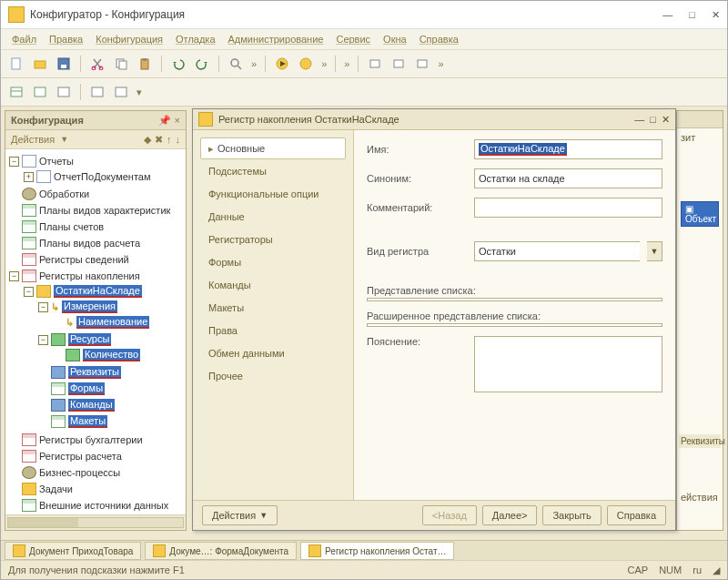 This screenshot has height=580, width=728. Describe the element at coordinates (220, 551) in the screenshot. I see `wintab-doc-form: Докуме…: ФормаДокумента` at that location.